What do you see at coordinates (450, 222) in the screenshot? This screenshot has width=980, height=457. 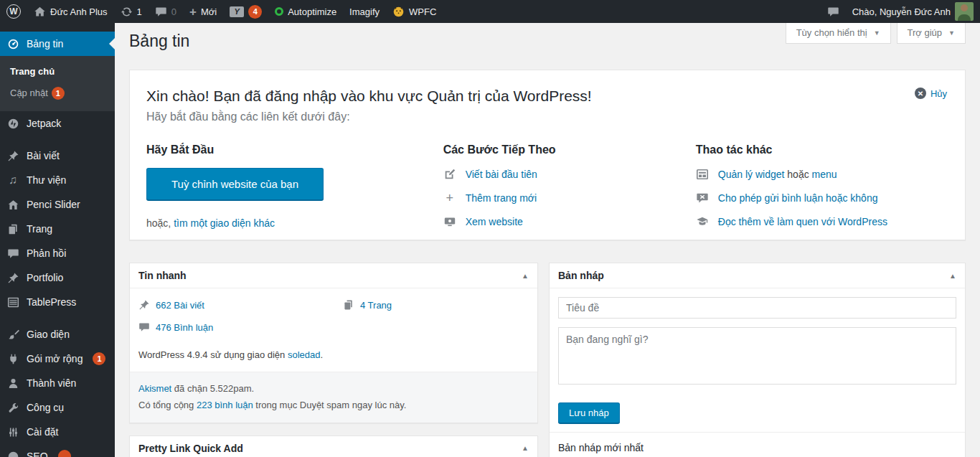 I see `view-site-icon` at bounding box center [450, 222].